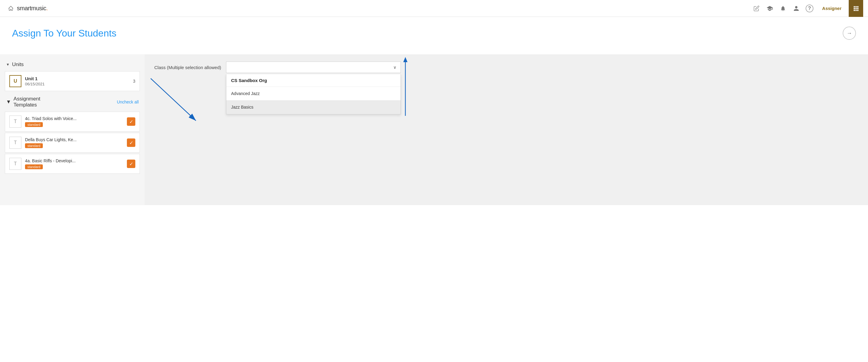 The width and height of the screenshot is (868, 362). Describe the element at coordinates (74, 161) in the screenshot. I see `assignment-name: 4a. Basic Riffs - Developi...` at that location.